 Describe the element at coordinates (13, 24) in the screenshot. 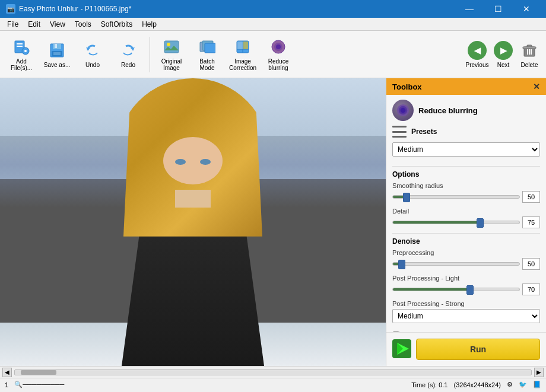

I see `menu-file: File` at that location.